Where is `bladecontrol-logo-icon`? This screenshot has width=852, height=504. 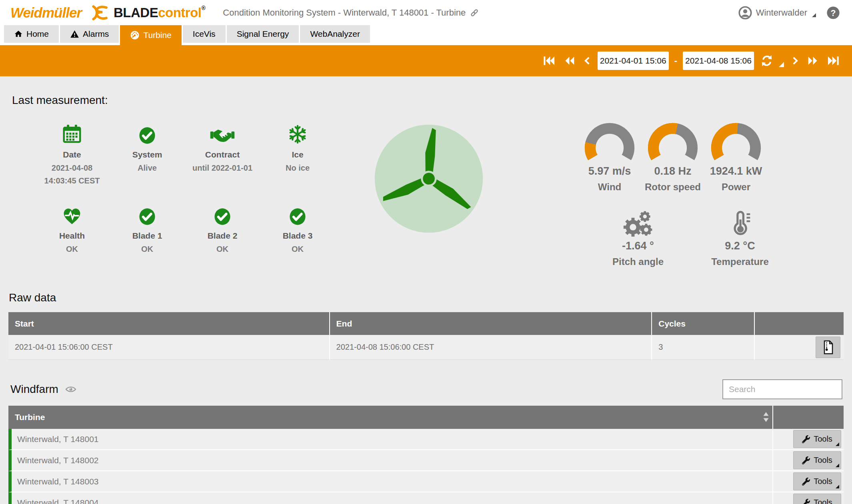
bladecontrol-logo-icon is located at coordinates (98, 13).